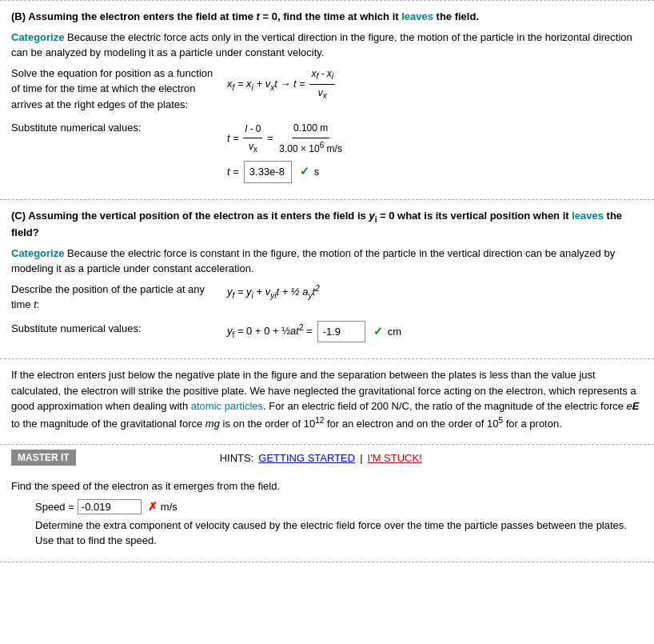 Image resolution: width=654 pixels, height=644 pixels. I want to click on master-it-label: MASTER IT, so click(43, 458).